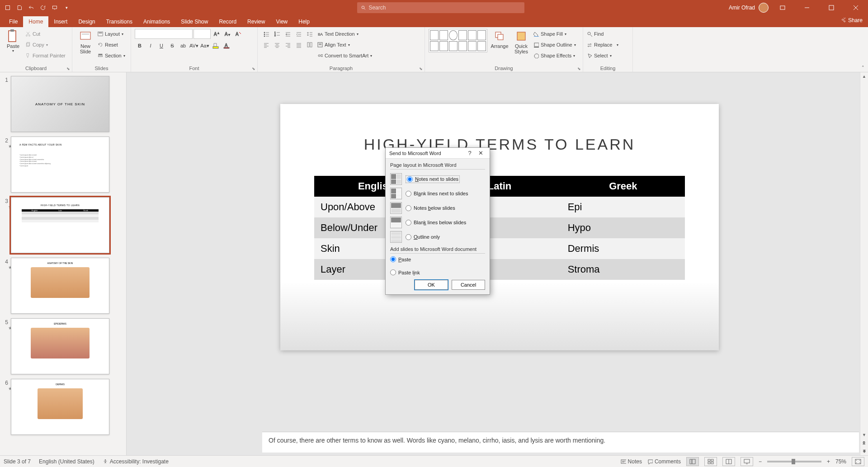  Describe the element at coordinates (183, 46) in the screenshot. I see `text-shadow-icon: ab` at that location.